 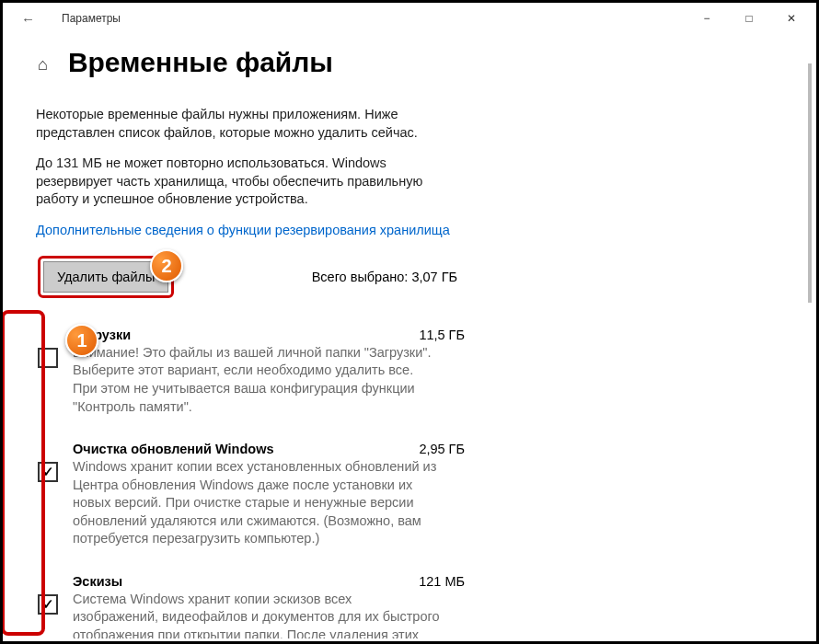 What do you see at coordinates (98, 581) in the screenshot?
I see `item-title: Эскизы` at bounding box center [98, 581].